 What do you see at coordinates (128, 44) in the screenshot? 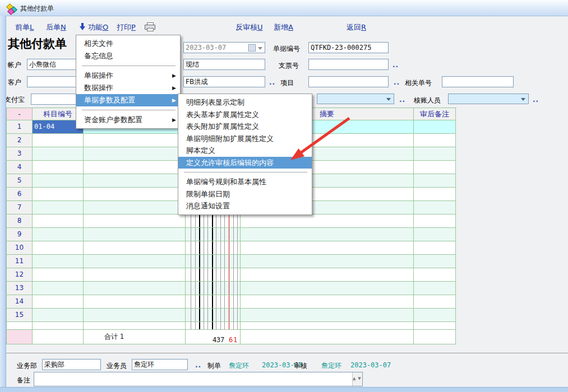
I see `menu-item-0: 相关文件` at bounding box center [128, 44].